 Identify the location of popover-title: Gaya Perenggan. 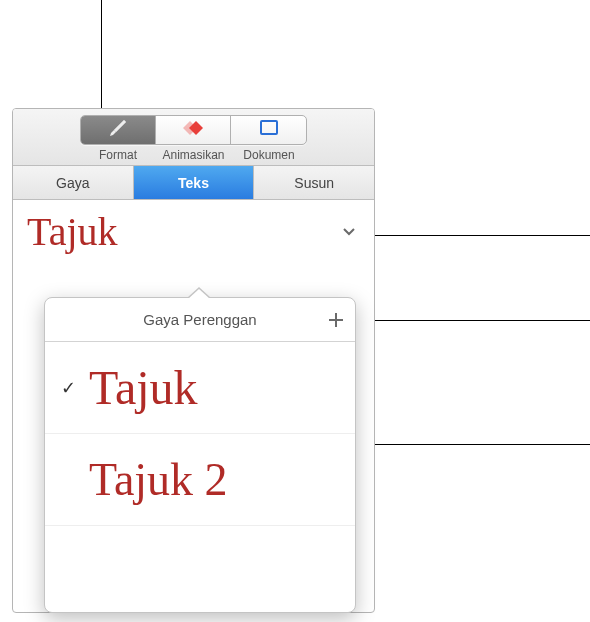
(200, 320).